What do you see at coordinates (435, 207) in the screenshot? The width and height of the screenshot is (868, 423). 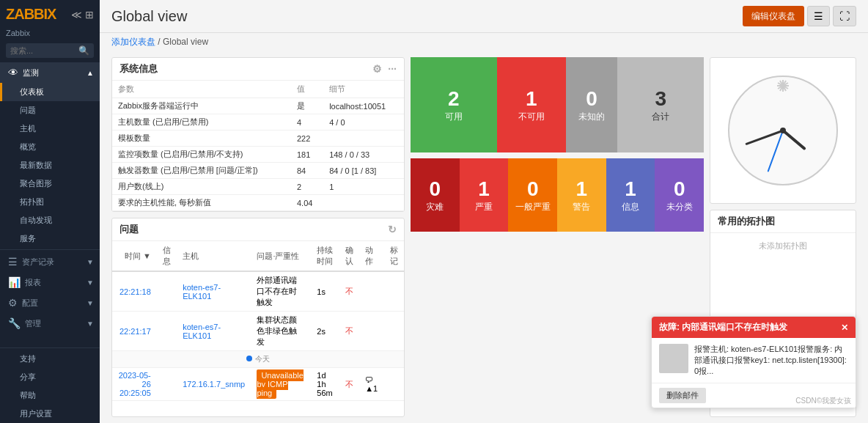 I see `disaster-lbl: 灾难` at bounding box center [435, 207].